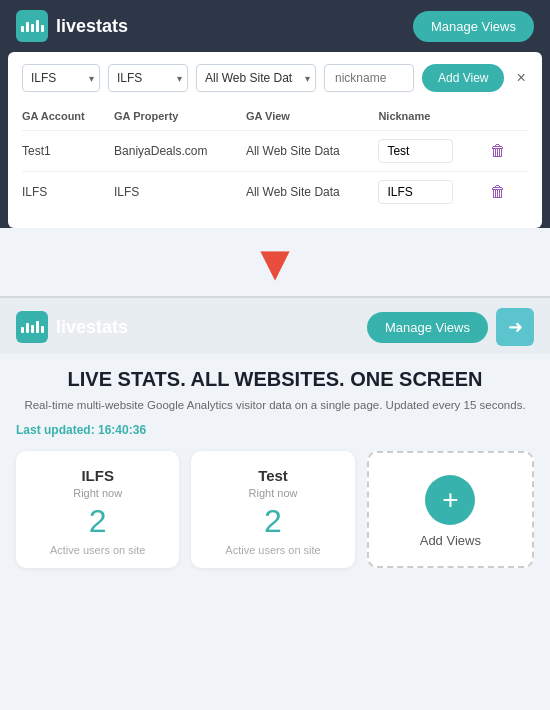 The image size is (550, 710). I want to click on card-0-count: 2, so click(98, 522).